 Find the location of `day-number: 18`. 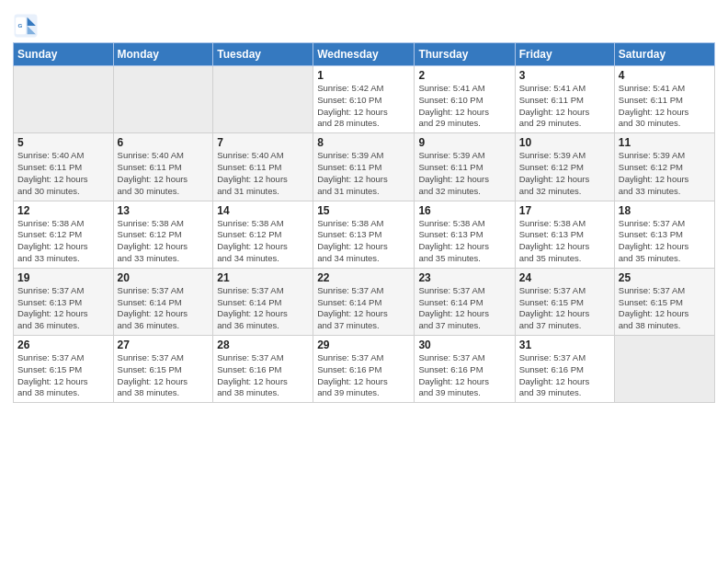

day-number: 18 is located at coordinates (665, 211).